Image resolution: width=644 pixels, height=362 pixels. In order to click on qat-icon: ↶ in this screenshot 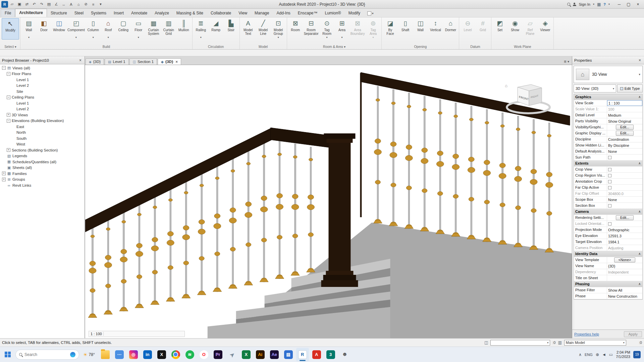, I will do `click(34, 4)`.